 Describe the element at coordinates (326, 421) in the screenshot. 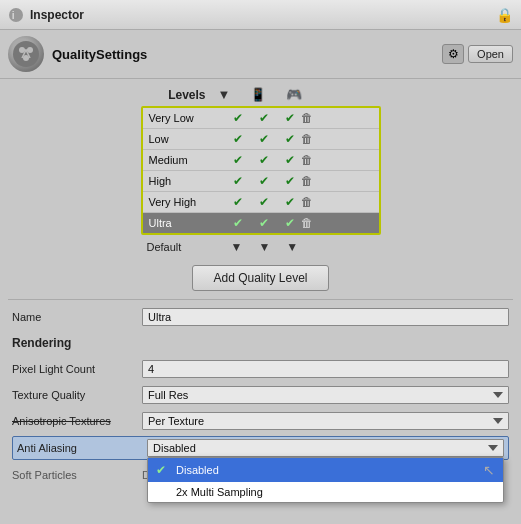

I see `anisotropic-textures-select: Per Texture` at that location.